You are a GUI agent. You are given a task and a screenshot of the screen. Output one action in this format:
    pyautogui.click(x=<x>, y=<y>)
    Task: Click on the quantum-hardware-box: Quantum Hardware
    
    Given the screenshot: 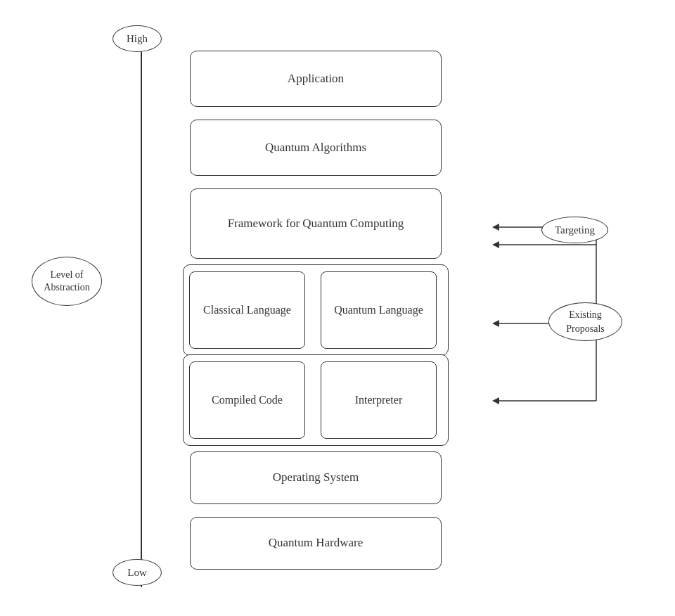 What is the action you would take?
    pyautogui.click(x=316, y=543)
    